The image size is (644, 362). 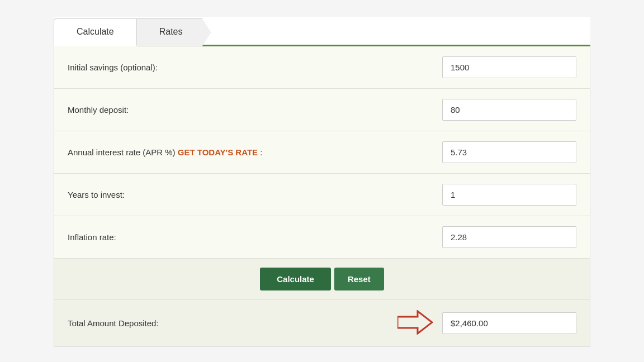 I want to click on get-todays-rate-link: GET TODAY'S RATE, so click(x=218, y=152).